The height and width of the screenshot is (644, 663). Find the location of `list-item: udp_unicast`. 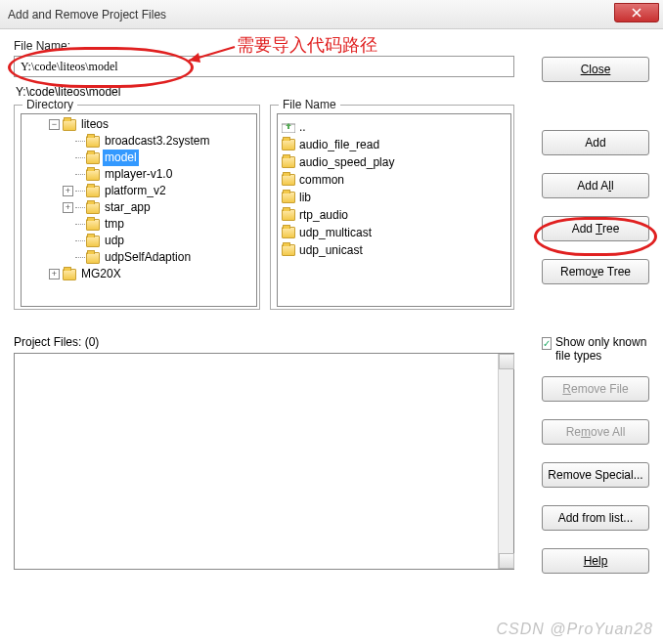

list-item: udp_unicast is located at coordinates (394, 250).